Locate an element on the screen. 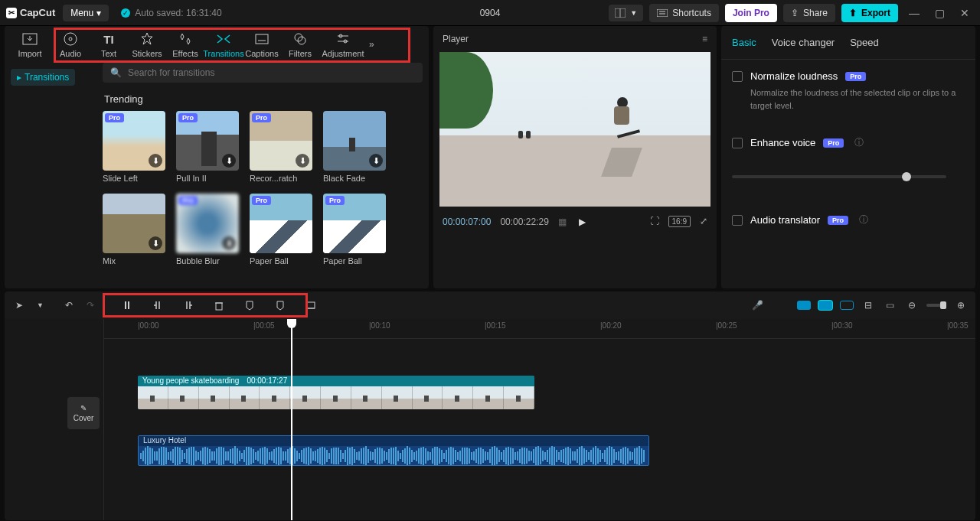  snap-toggle: ⊟ is located at coordinates (868, 305).